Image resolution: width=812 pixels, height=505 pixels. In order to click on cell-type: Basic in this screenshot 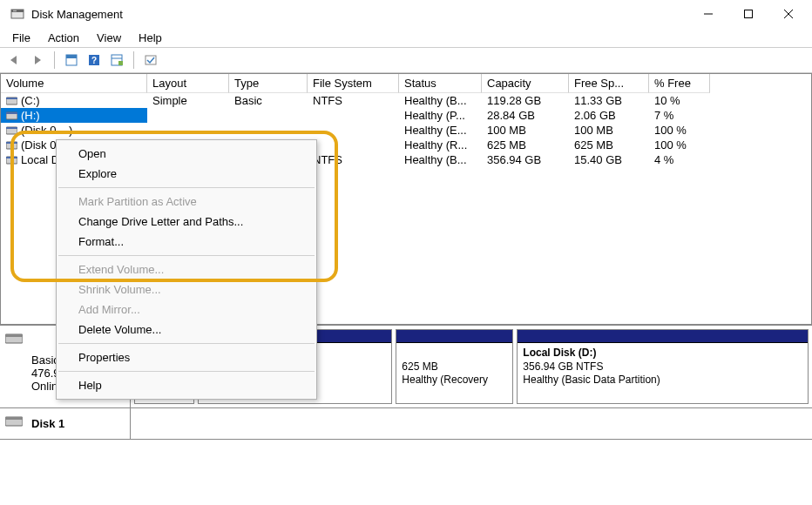, I will do `click(268, 101)`.